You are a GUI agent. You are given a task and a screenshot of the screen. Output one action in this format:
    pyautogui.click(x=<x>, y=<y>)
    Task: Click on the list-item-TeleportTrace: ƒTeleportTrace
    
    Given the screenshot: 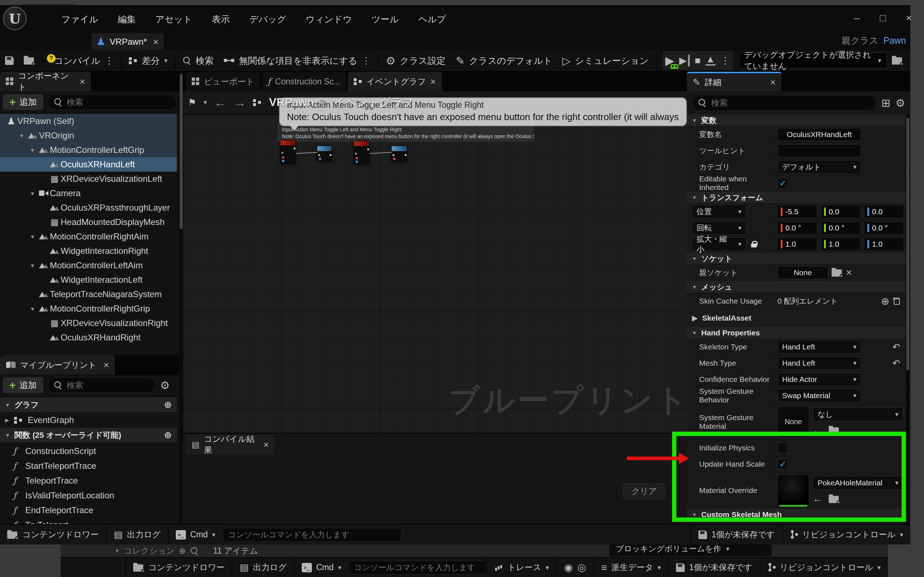 What is the action you would take?
    pyautogui.click(x=89, y=481)
    